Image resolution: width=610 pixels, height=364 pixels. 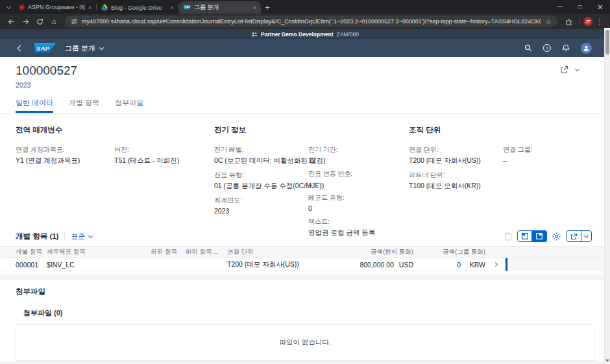 What do you see at coordinates (580, 6) in the screenshot?
I see `window-controls: □` at bounding box center [580, 6].